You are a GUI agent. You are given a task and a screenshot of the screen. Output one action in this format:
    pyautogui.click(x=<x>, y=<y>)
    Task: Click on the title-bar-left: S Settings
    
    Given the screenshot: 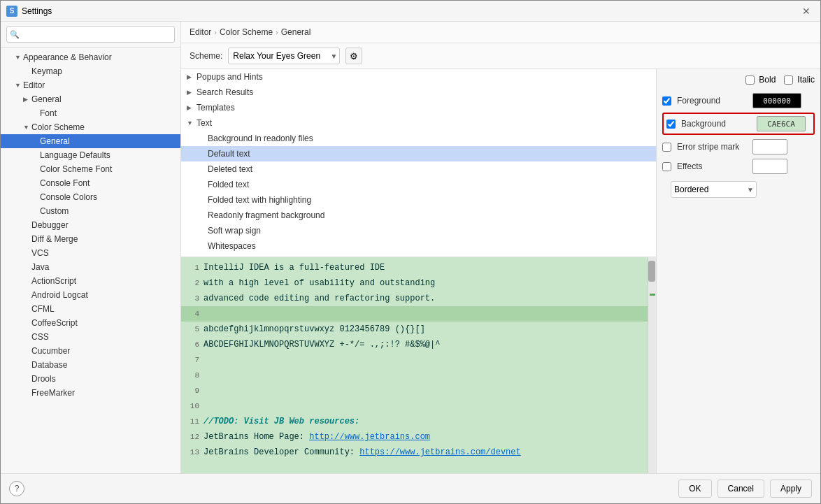 What is the action you would take?
    pyautogui.click(x=29, y=11)
    